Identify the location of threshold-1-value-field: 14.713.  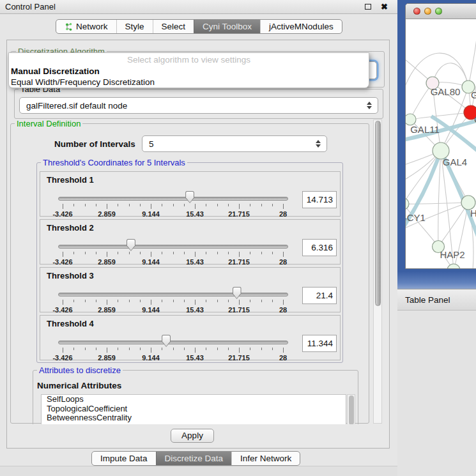
(319, 199).